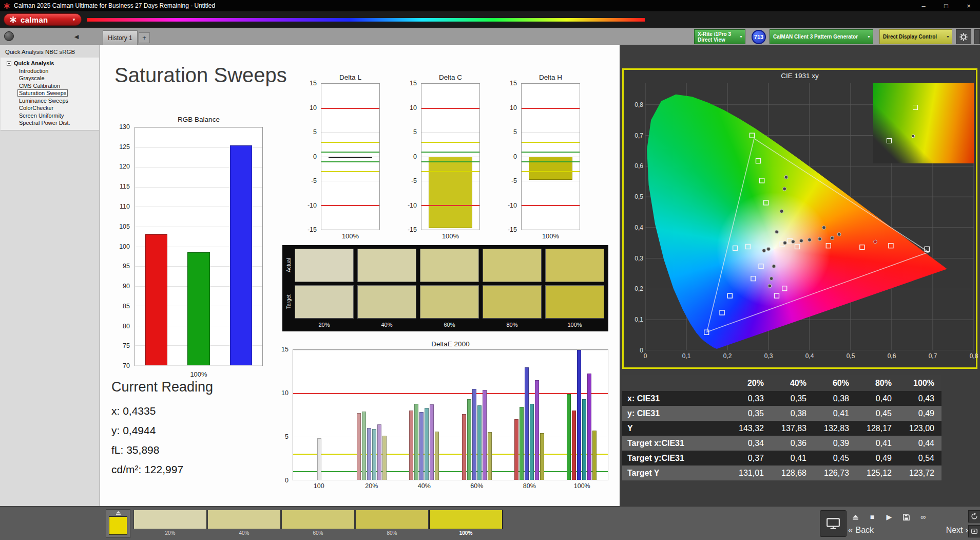 The image size is (980, 540). I want to click on y-tick-label: 0,2, so click(639, 289).